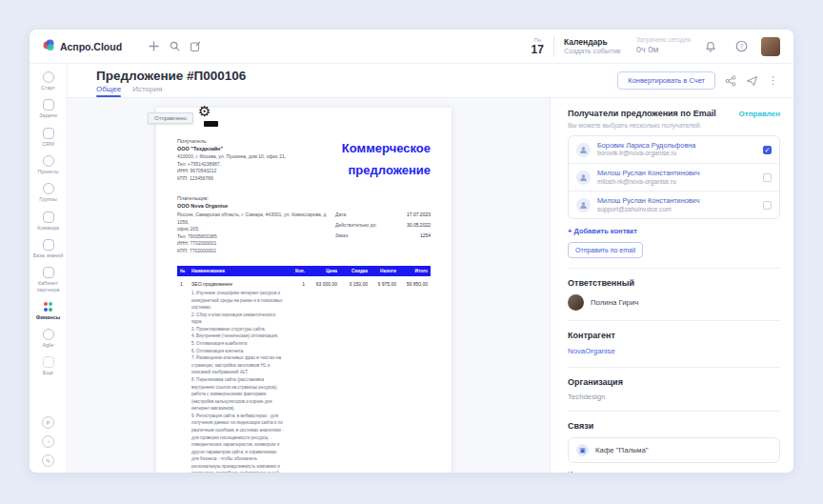 The image size is (823, 504). Describe the element at coordinates (674, 126) in the screenshot. I see `recipients-hint: Вы можете выбрать несколько получателей.` at that location.